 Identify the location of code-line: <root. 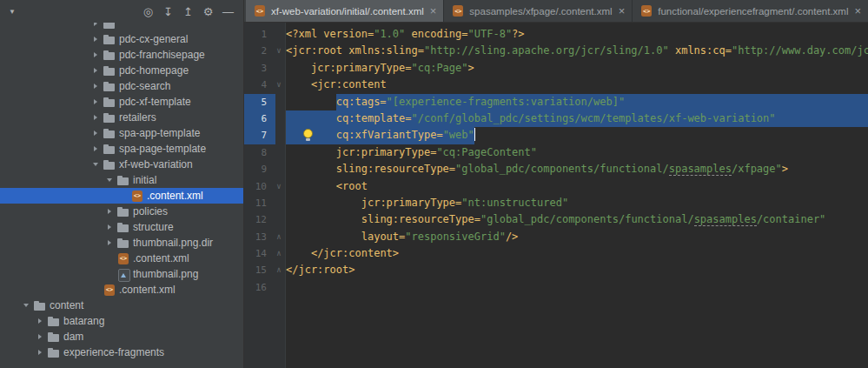
(577, 186).